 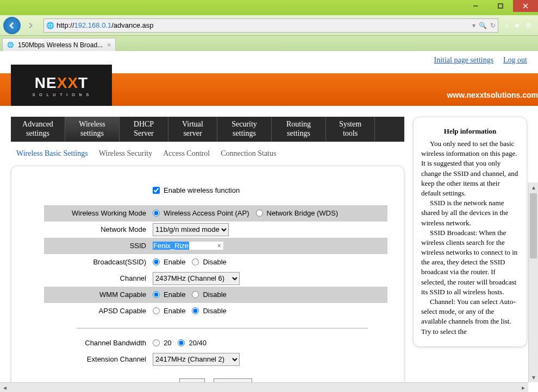 What do you see at coordinates (470, 213) in the screenshot?
I see `help-text: SSID is the network name shared by all t…` at bounding box center [470, 213].